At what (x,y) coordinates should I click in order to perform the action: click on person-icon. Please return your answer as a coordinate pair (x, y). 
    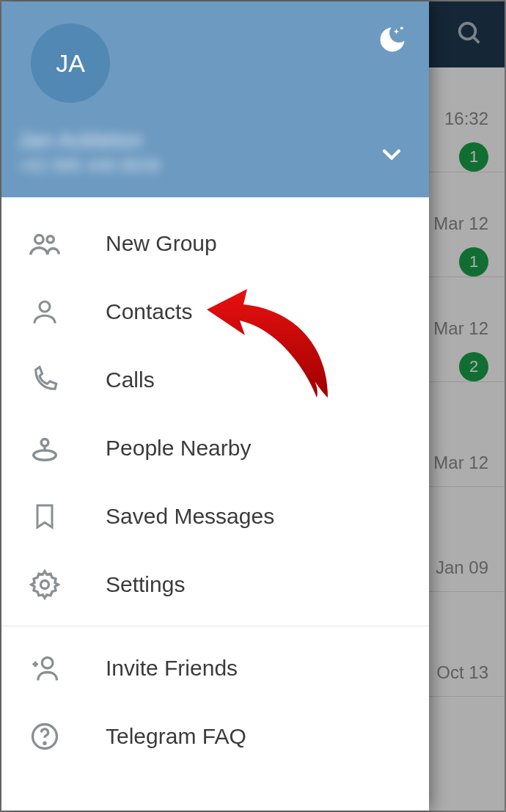
    Looking at the image, I should click on (45, 312).